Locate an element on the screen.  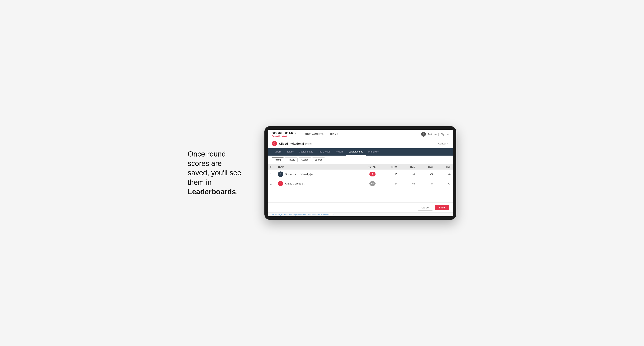
footer-cancel-button: Cancel is located at coordinates (425, 208).